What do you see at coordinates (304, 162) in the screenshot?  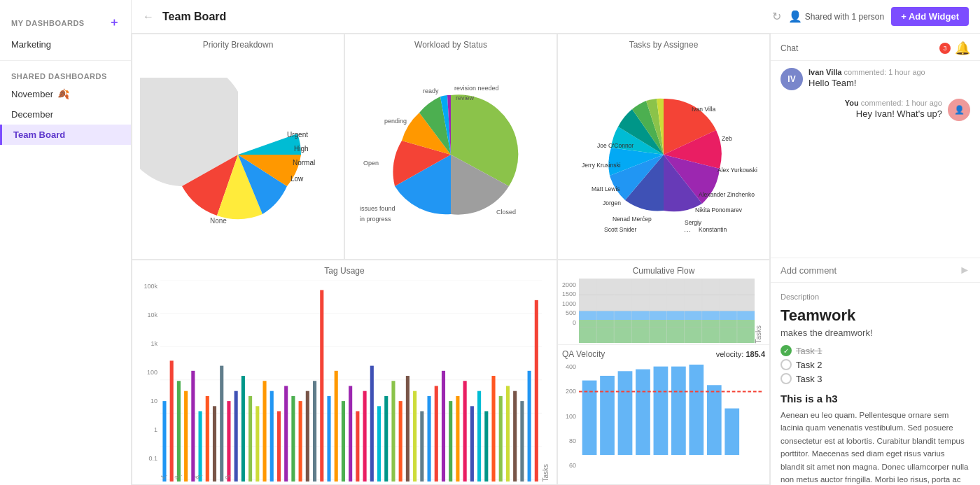 I see `svg-text: Normal` at bounding box center [304, 162].